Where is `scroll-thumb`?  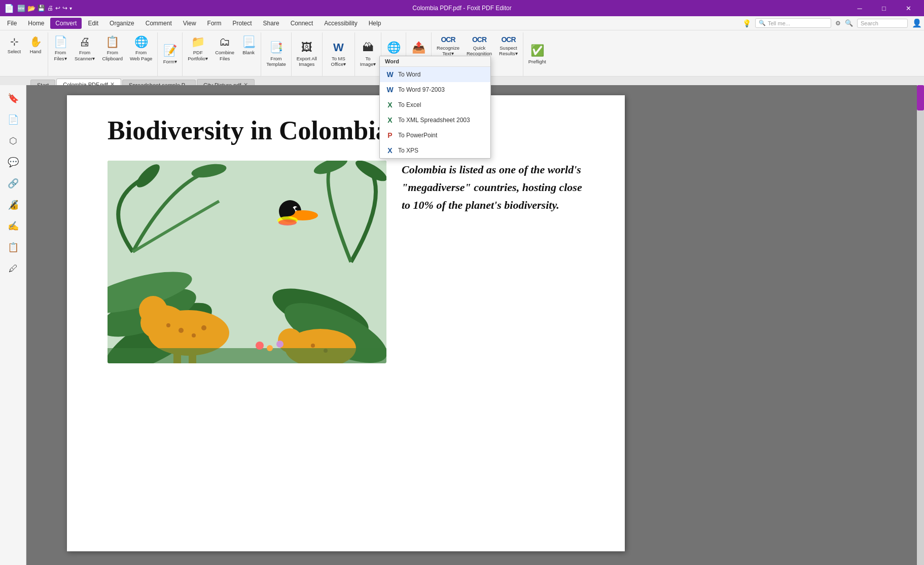 scroll-thumb is located at coordinates (920, 98).